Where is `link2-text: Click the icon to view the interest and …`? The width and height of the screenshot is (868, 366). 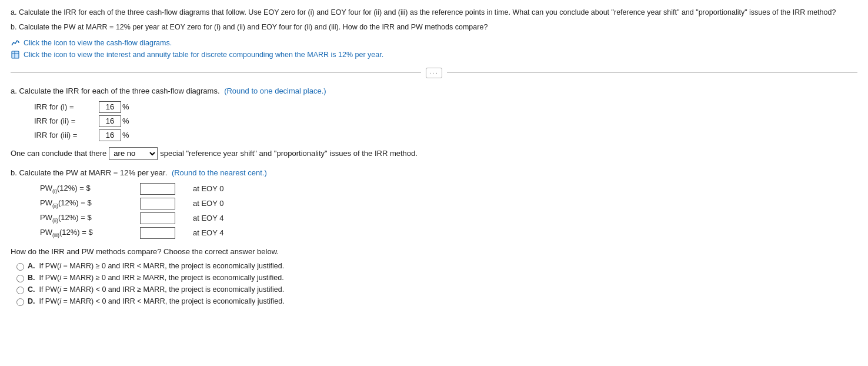
link2-text: Click the icon to view the interest and … is located at coordinates (203, 55).